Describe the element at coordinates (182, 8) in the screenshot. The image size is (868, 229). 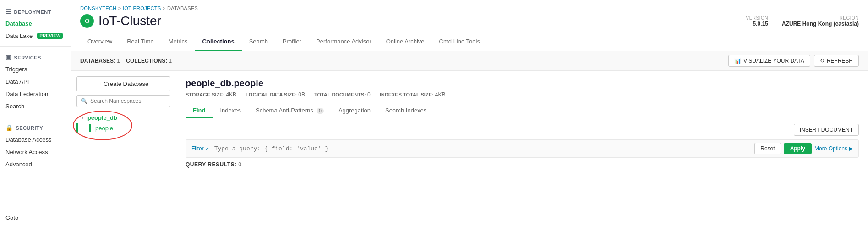
I see `breadcrumb-databases: DATABASES` at that location.